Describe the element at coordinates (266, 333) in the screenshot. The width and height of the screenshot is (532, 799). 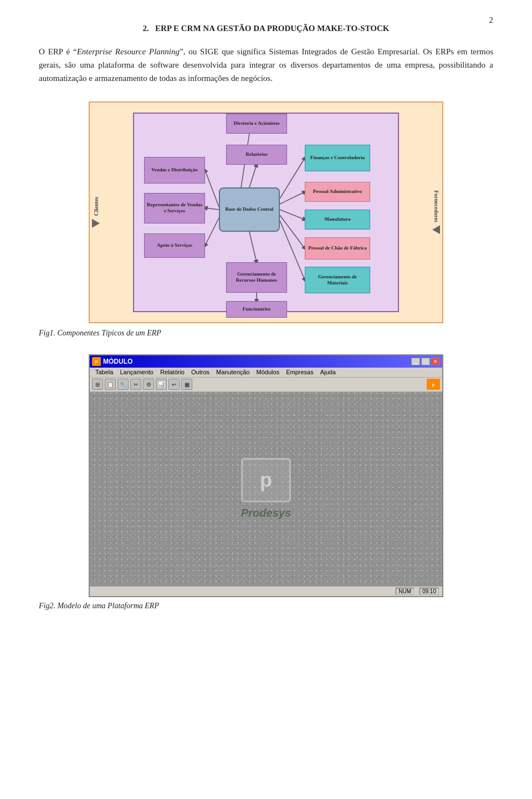
I see `fig1-caption: Fig1. Componentes Típicos de um ERP` at that location.